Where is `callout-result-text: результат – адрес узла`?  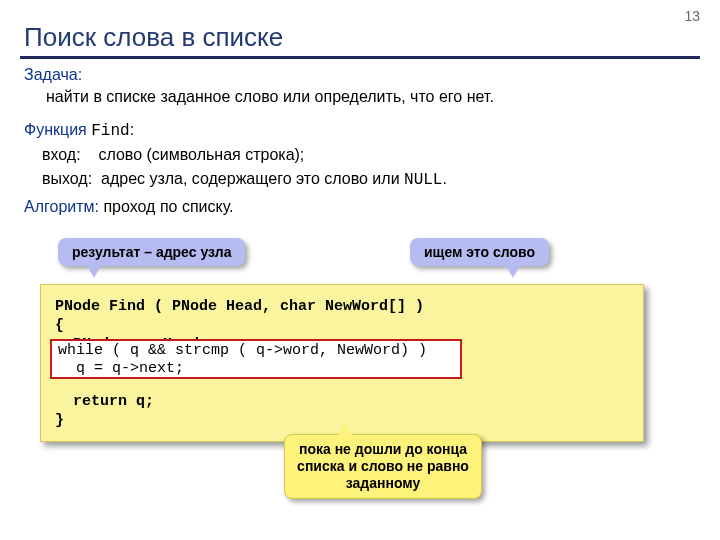
callout-result-text: результат – адрес узла is located at coordinates (152, 252).